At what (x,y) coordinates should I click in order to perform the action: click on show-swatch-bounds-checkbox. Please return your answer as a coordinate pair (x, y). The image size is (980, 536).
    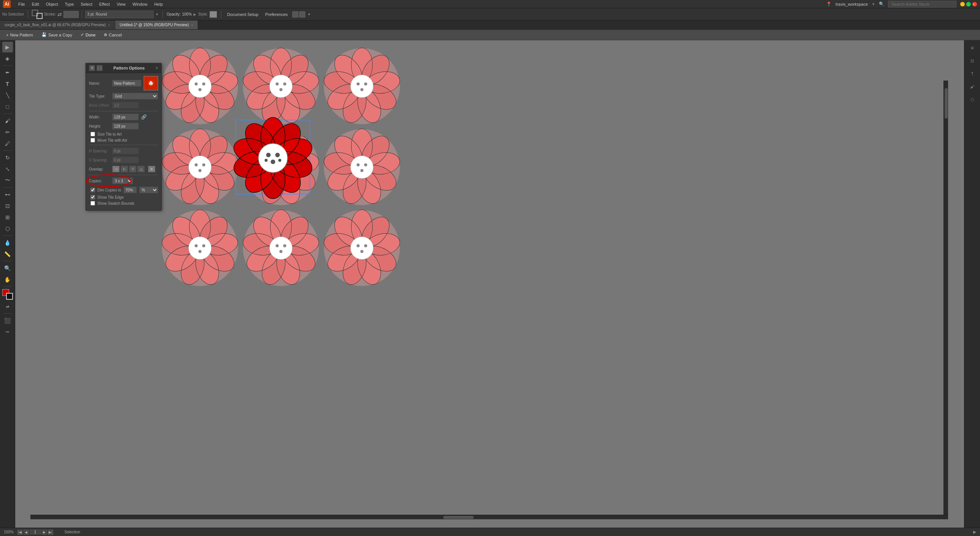
    Looking at the image, I should click on (93, 203).